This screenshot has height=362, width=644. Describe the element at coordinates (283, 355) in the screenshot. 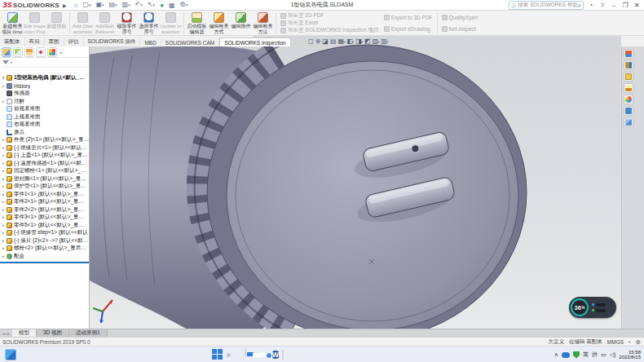

I see `taskbar-icon-solidworks` at that location.